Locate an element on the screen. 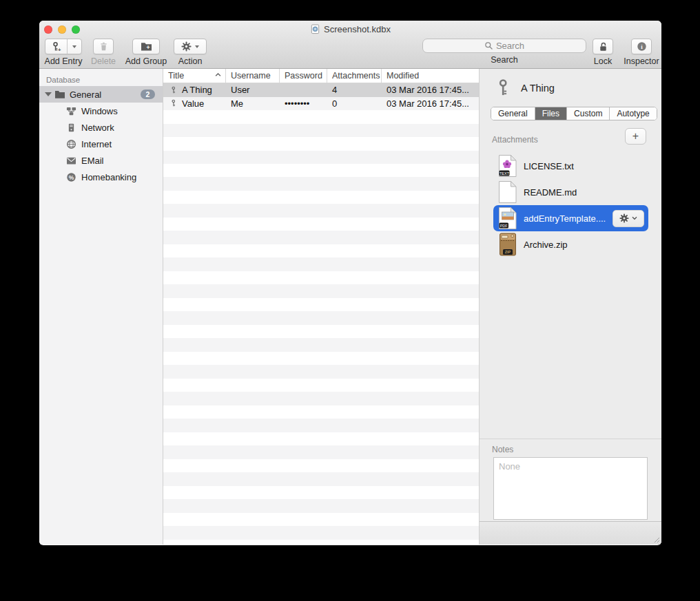 This screenshot has width=700, height=601. sidebar-item-windows: Windows is located at coordinates (101, 111).